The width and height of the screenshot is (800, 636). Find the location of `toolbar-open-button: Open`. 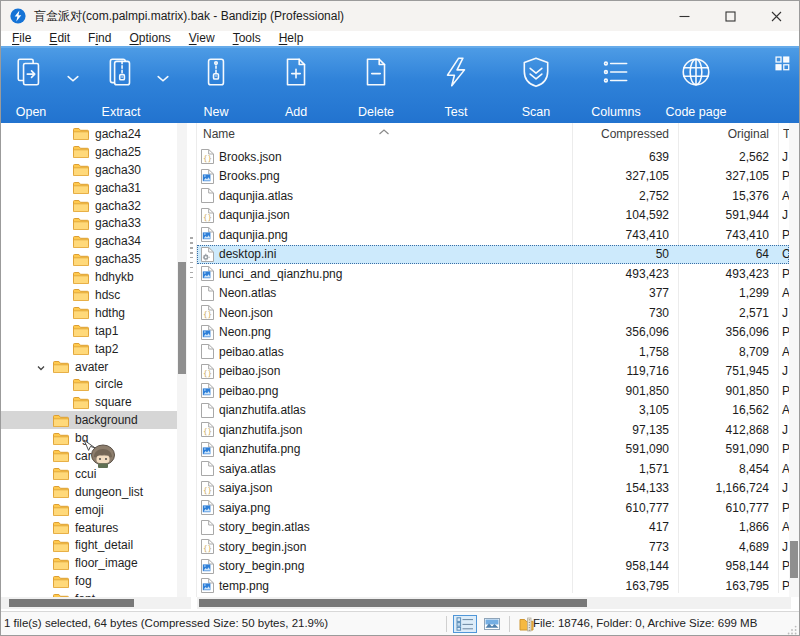

toolbar-open-button: Open is located at coordinates (36, 87).